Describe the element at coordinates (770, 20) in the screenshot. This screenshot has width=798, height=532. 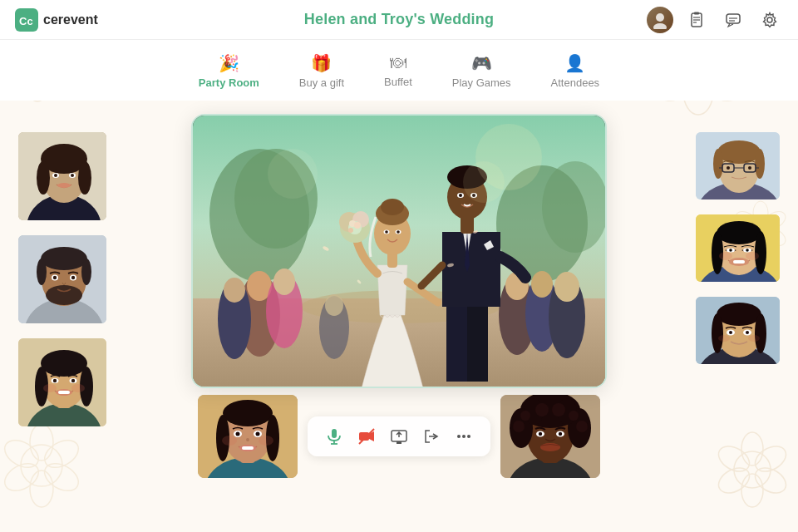
I see `settings-button` at that location.